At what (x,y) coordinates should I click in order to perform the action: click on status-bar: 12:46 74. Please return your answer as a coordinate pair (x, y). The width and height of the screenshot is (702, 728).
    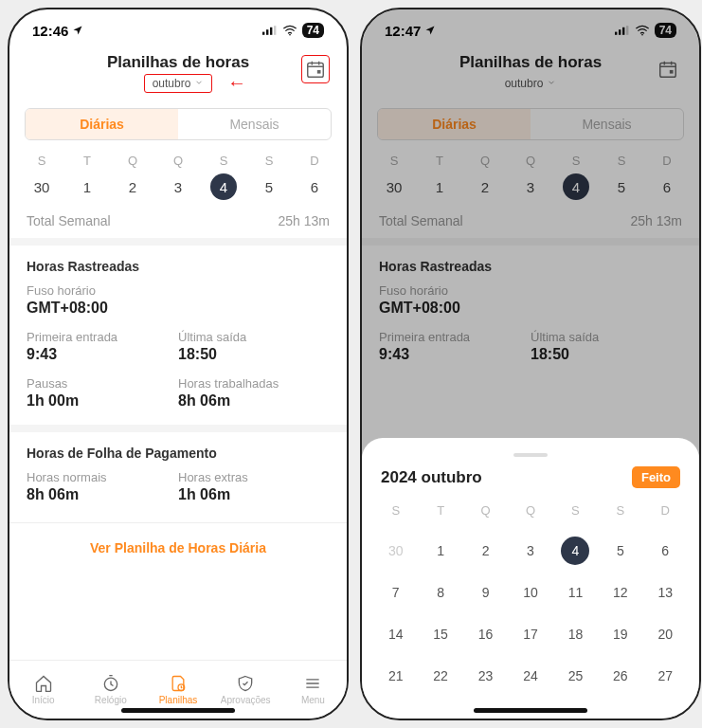
    Looking at the image, I should click on (178, 30).